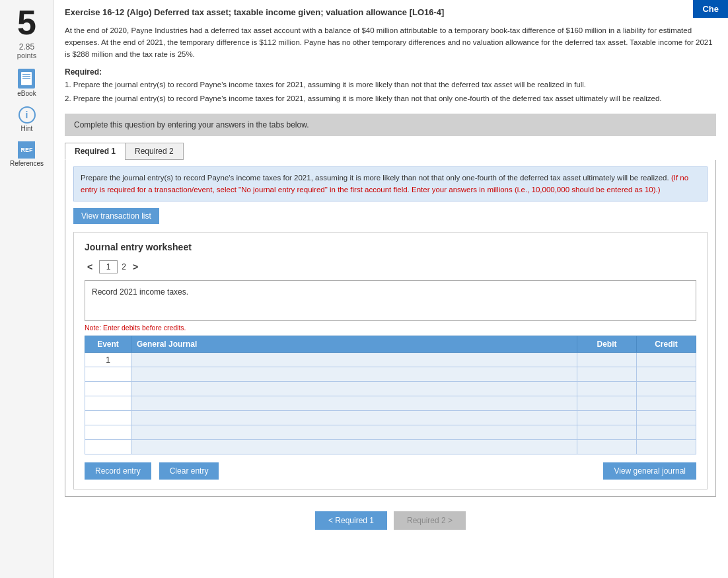  I want to click on instruction-box: Prepare the journal entry(s) to record P…, so click(390, 184).